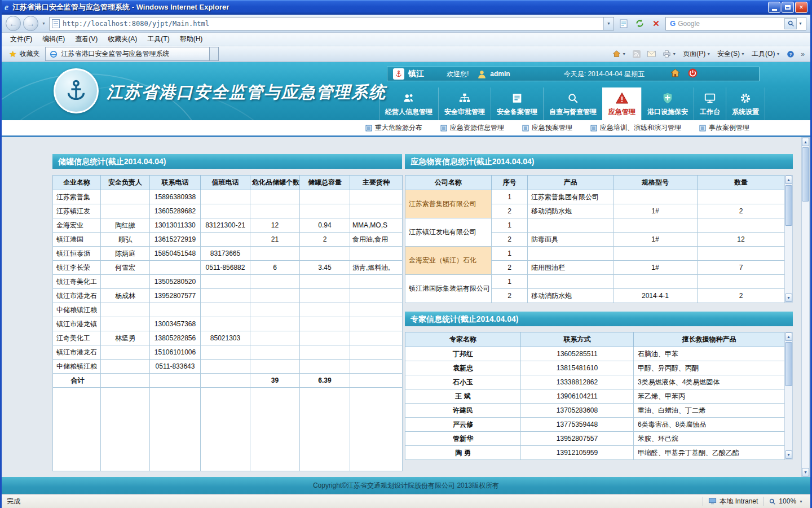 This screenshot has height=508, width=812. What do you see at coordinates (228, 268) in the screenshot?
I see `tank-table-row: 镇江李长荣何雪宏0511-85688263.45沥青,燃料油,` at bounding box center [228, 268].